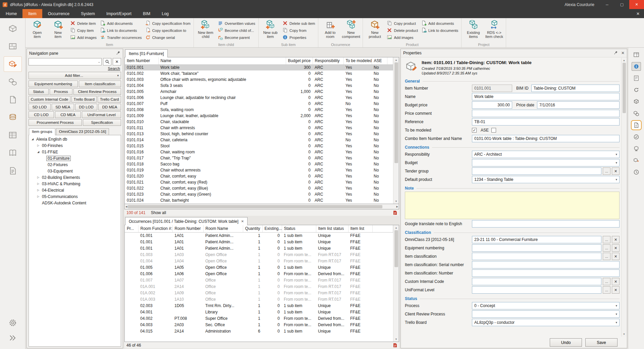  I want to click on rds-item-check-button: RDS <->Item check, so click(494, 30).